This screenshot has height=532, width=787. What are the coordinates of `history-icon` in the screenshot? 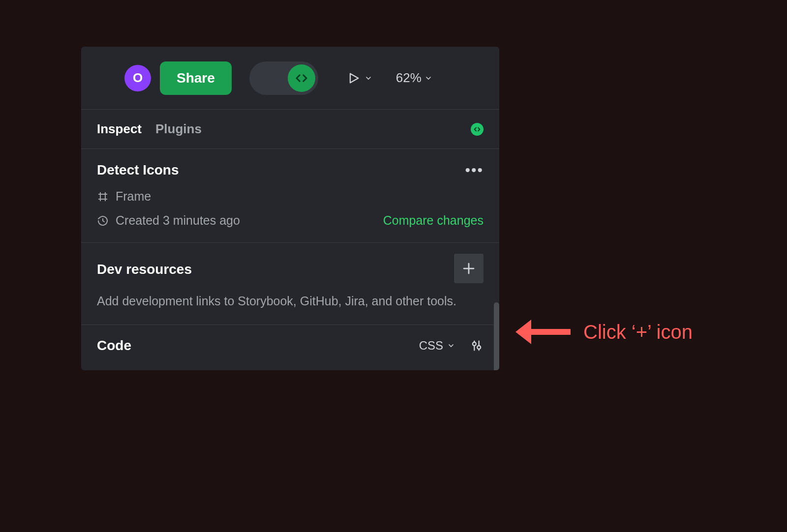 It's located at (103, 221).